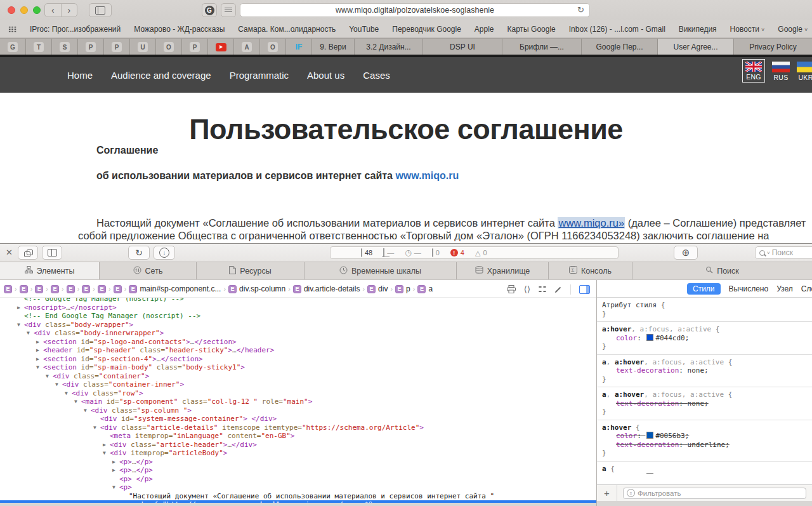  Describe the element at coordinates (403, 289) in the screenshot. I see `breadcrumb-item: Ep` at that location.